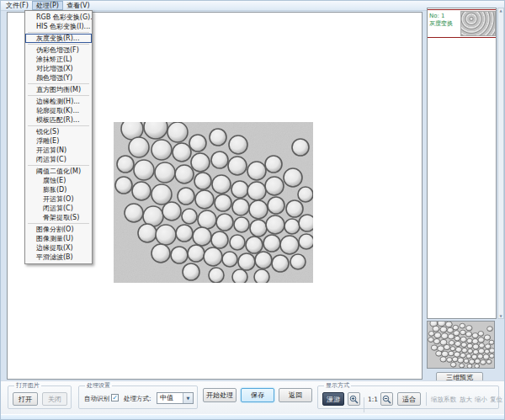  Describe the element at coordinates (25, 399) in the screenshot. I see `open-image-button: 打开` at that location.